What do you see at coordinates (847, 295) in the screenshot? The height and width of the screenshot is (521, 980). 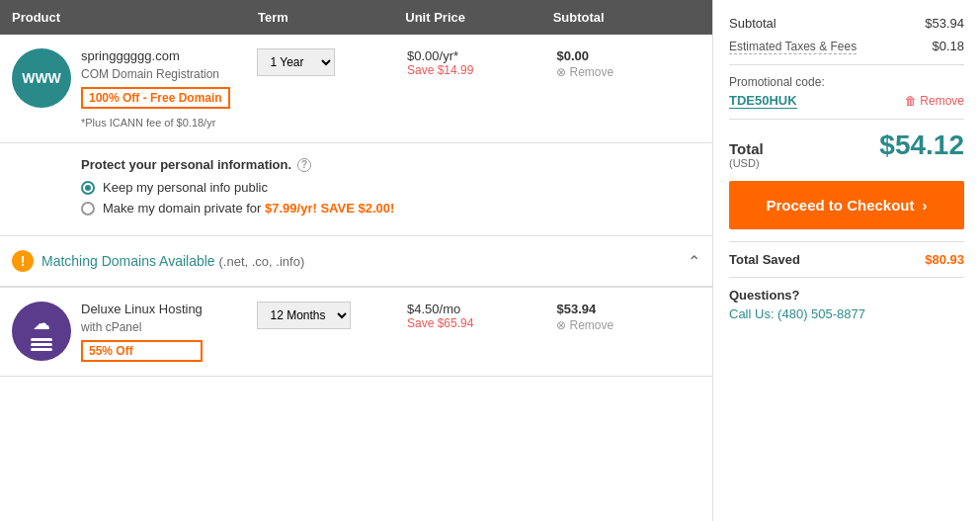 I see `sidebar-questions-title: Questions?` at bounding box center [847, 295].